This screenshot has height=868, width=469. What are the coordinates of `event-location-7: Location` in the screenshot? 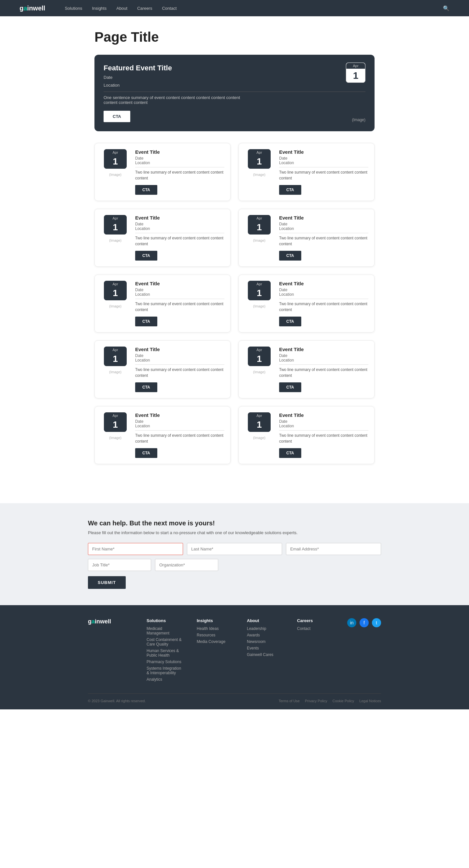 It's located at (323, 360).